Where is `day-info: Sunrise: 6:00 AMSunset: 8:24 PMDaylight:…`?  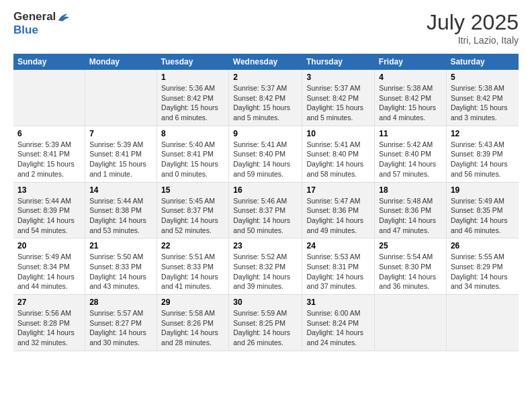 day-info: Sunrise: 6:00 AMSunset: 8:24 PMDaylight:… is located at coordinates (339, 328).